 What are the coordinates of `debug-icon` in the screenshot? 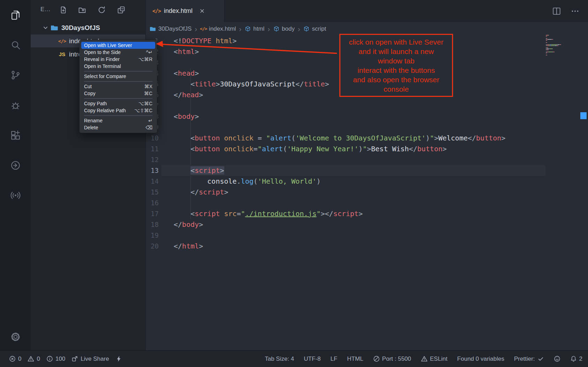 It's located at (15, 105).